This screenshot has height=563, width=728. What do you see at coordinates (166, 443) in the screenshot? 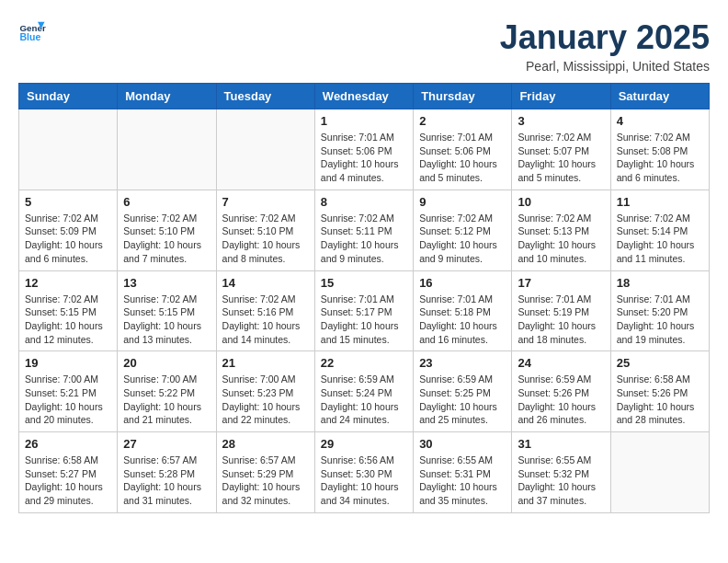
I see `day-number: 27` at bounding box center [166, 443].